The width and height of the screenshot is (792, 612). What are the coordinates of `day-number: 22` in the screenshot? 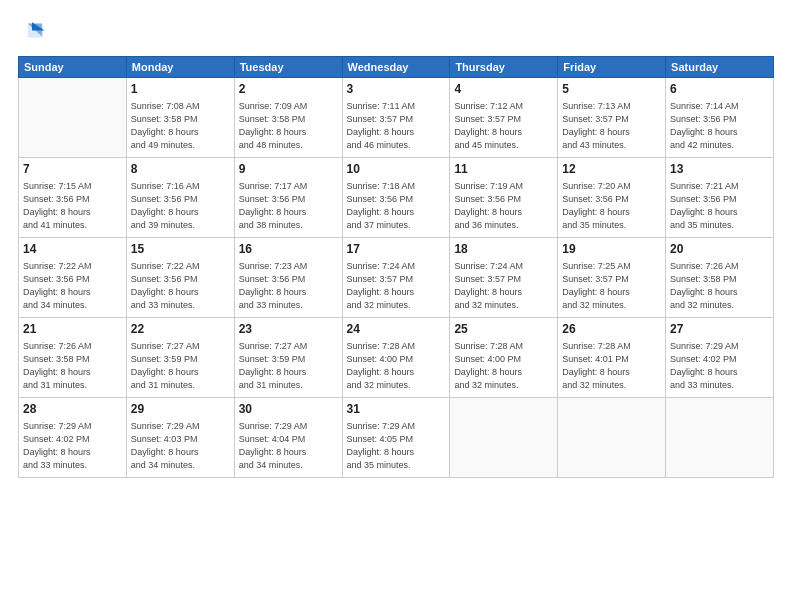 It's located at (180, 330).